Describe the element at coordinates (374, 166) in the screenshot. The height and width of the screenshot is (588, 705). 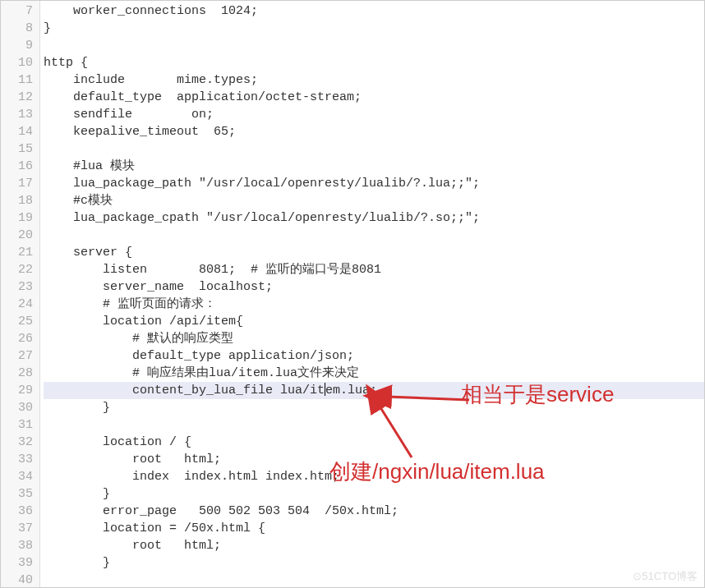
I see `code-line: #lua 模块` at that location.